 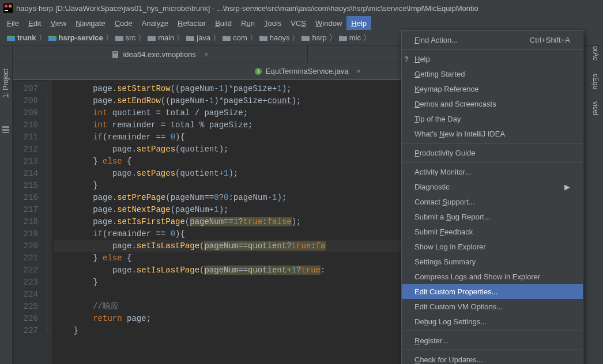 I want to click on menu-item-help: ?Help, so click(x=492, y=59).